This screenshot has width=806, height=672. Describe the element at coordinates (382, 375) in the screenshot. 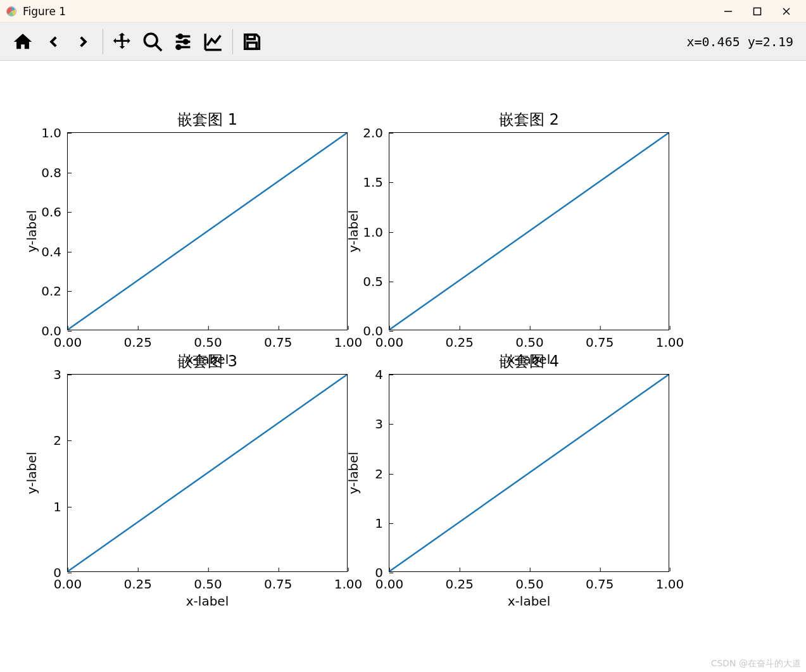

I see `y-tick-label: 4` at that location.